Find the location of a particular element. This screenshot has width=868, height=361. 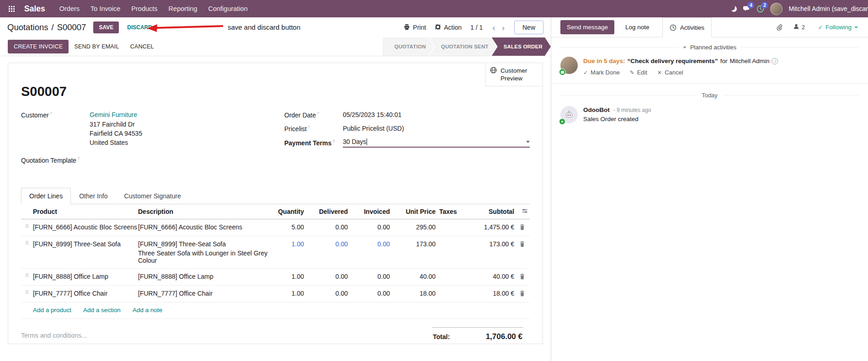

order-line-row: ⠿[FURN_8888] Office Lamp[FURN_8888] Offi… is located at coordinates (275, 277).